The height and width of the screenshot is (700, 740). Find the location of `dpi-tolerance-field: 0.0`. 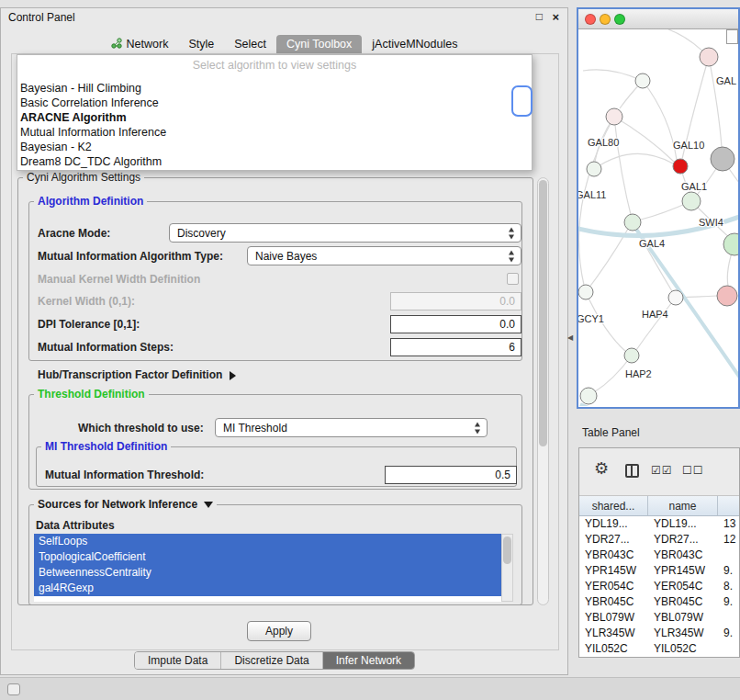

dpi-tolerance-field: 0.0 is located at coordinates (455, 324).